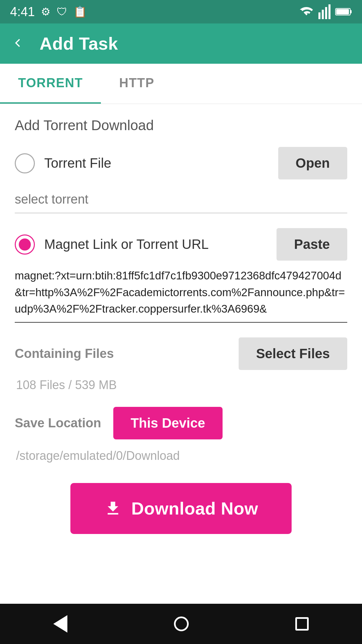 The width and height of the screenshot is (362, 644). What do you see at coordinates (63, 163) in the screenshot?
I see `torrent-file-option: Torrent File` at bounding box center [63, 163].